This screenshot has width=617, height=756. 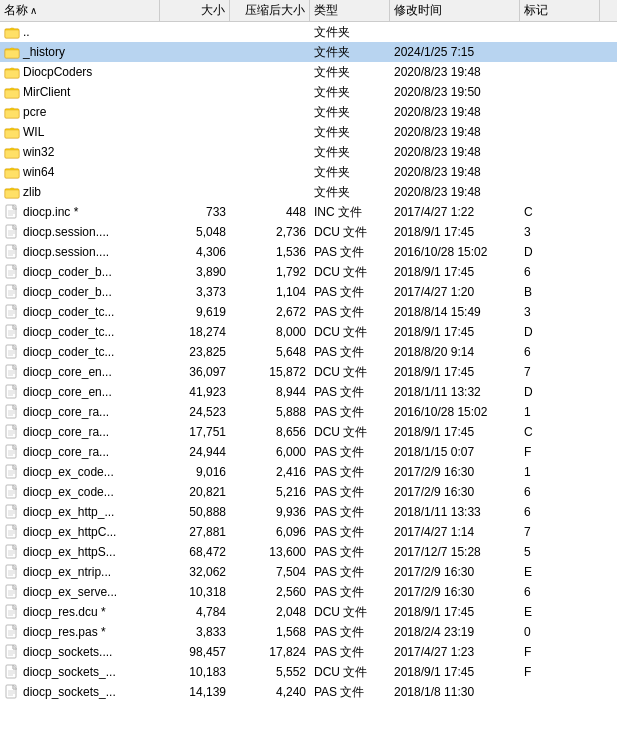 I want to click on table-row: diocp_sockets_... 10,183 5,552 DCU 文件 20…, so click(x=308, y=672).